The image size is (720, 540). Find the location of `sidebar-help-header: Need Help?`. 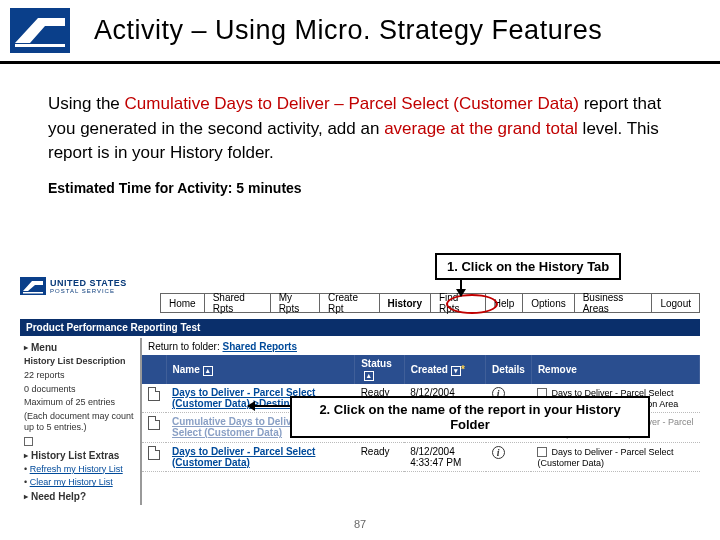

sidebar-help-header: Need Help? is located at coordinates (80, 496).